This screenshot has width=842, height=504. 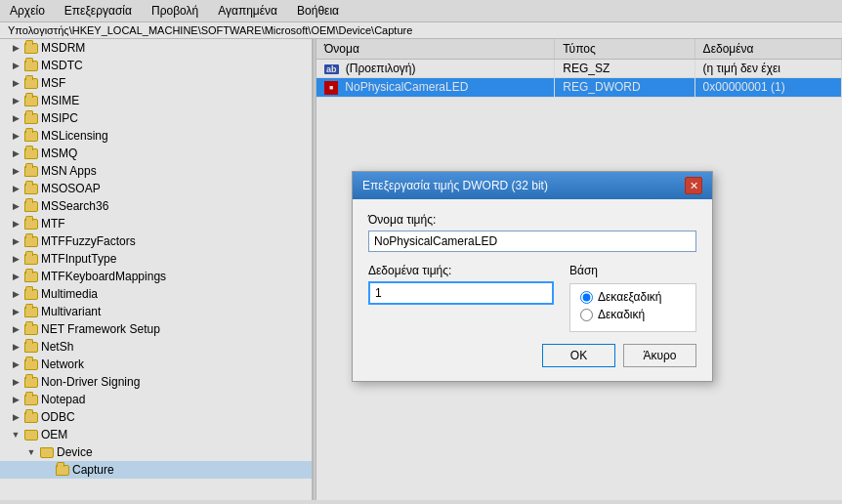 What do you see at coordinates (630, 297) in the screenshot?
I see `radio-hex-label: Δεκαεξαδική` at bounding box center [630, 297].